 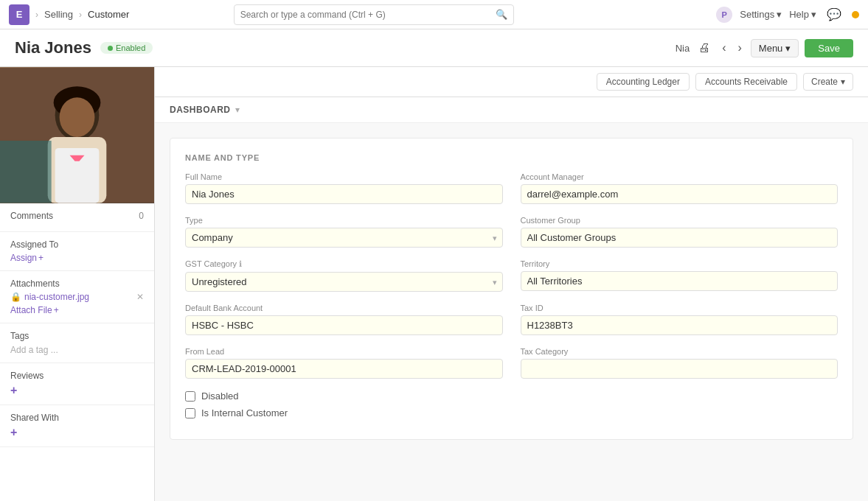 What do you see at coordinates (746, 82) in the screenshot?
I see `accounts-receivable-button: Accounts Receivable` at bounding box center [746, 82].